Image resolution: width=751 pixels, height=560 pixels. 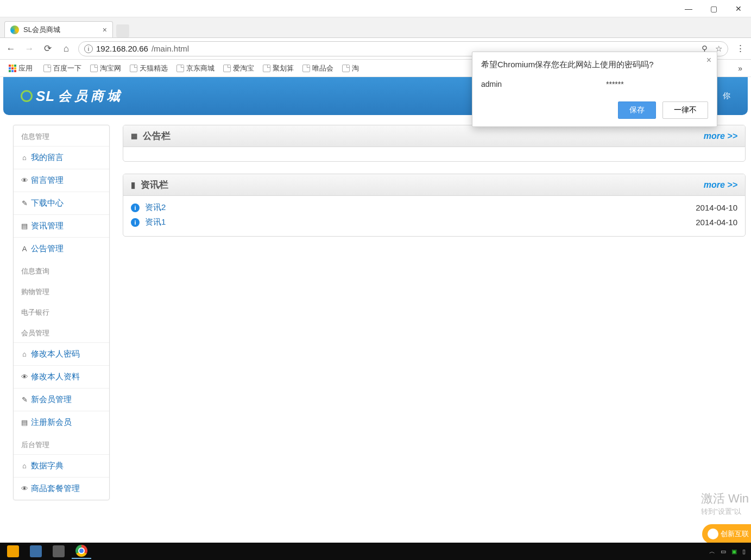 What do you see at coordinates (155, 207) in the screenshot?
I see `news-link: 资讯2` at bounding box center [155, 207].